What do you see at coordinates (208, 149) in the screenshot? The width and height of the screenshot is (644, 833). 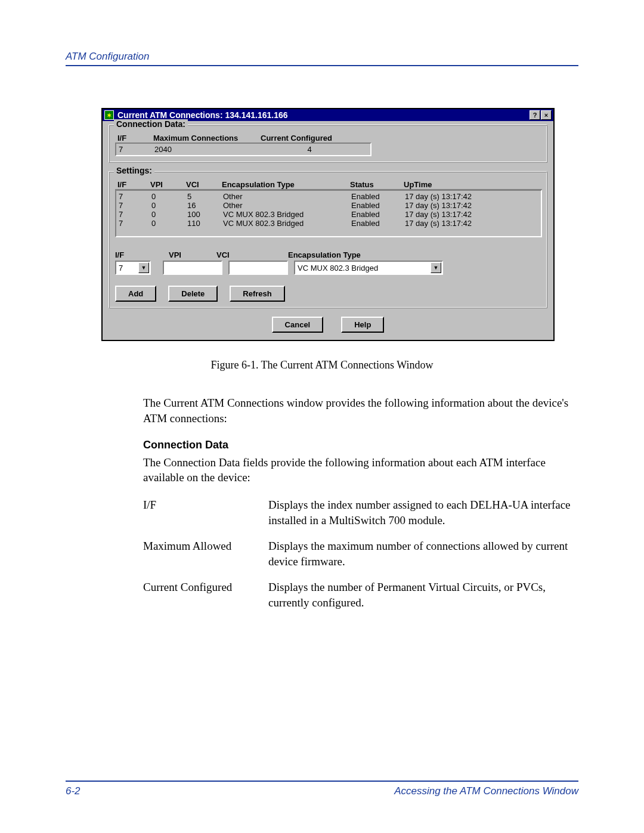 I see `cd-max: 2040` at bounding box center [208, 149].